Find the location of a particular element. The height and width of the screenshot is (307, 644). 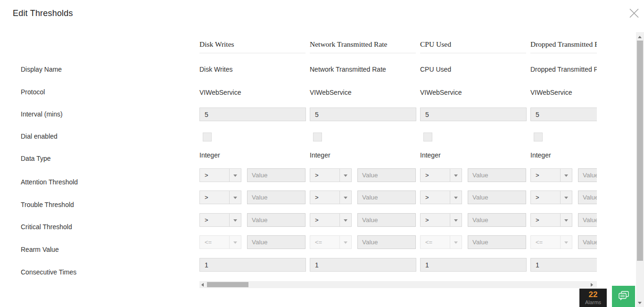

alarms-label: Alarms is located at coordinates (593, 302).